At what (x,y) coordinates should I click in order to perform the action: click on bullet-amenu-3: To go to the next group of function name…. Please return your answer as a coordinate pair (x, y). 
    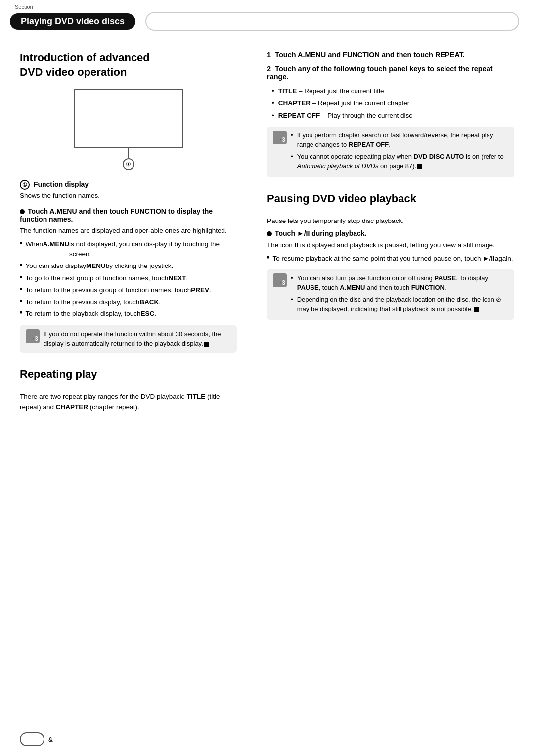
    Looking at the image, I should click on (129, 278).